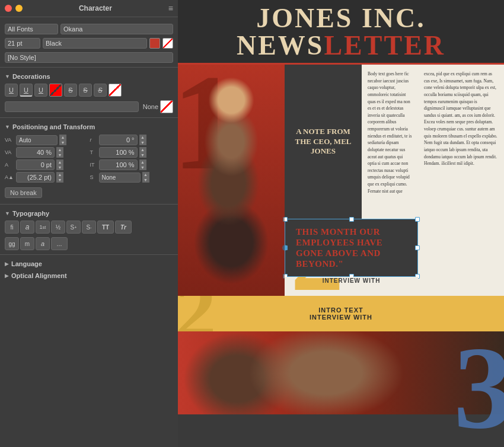 This screenshot has width=504, height=447. What do you see at coordinates (119, 140) in the screenshot?
I see `pos-rotation-input` at bounding box center [119, 140].